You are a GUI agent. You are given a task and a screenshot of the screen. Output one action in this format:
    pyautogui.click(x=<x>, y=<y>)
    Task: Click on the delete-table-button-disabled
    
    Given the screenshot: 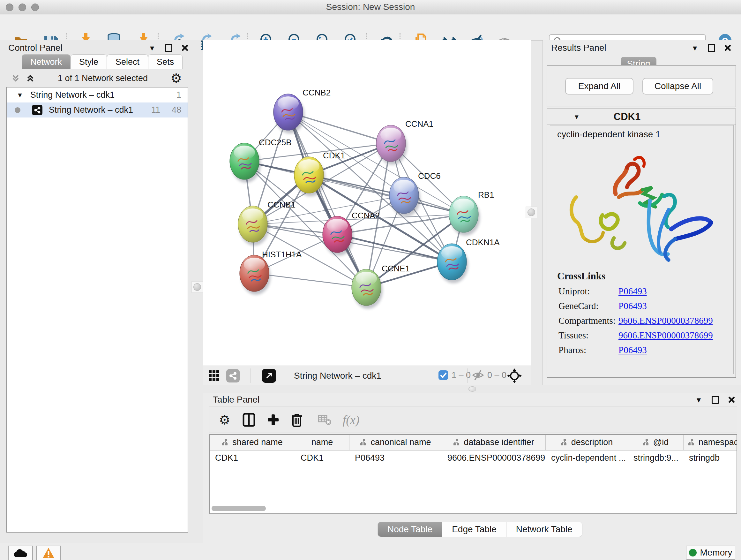 What is the action you would take?
    pyautogui.click(x=325, y=420)
    